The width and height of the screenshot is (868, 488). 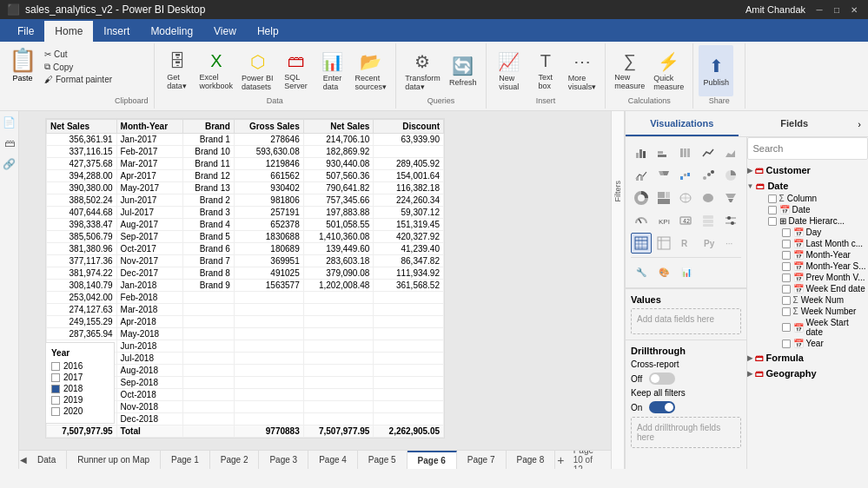 What do you see at coordinates (339, 127) in the screenshot?
I see `col-netsales2: Net Sales` at bounding box center [339, 127].